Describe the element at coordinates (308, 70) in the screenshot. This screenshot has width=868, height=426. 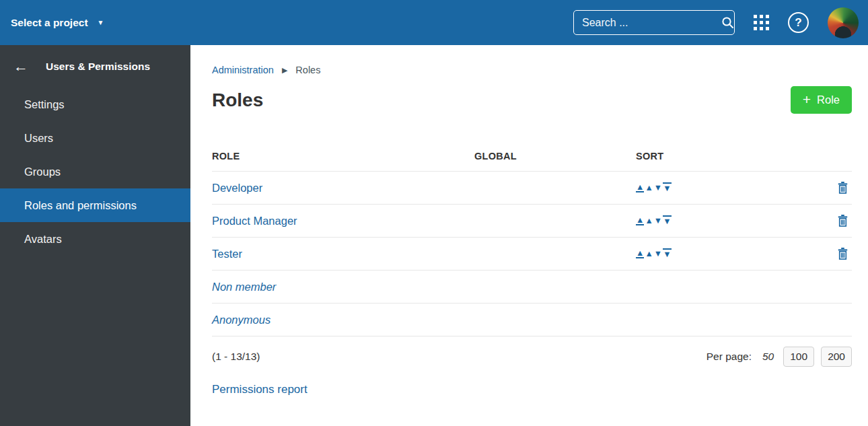
I see `breadcrumb-roles: Roles` at that location.